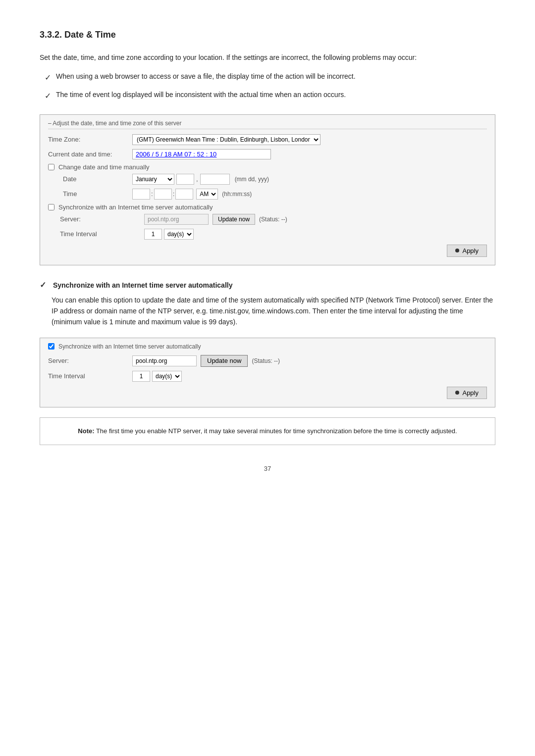 This screenshot has height=756, width=535. I want to click on interval-input-area-1: day(s), so click(169, 234).